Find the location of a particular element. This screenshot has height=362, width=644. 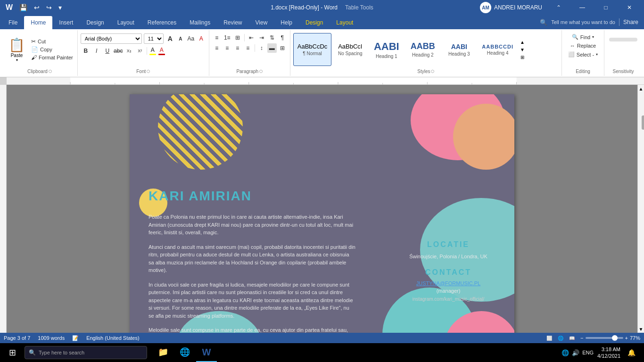

find-button: 🔍 Find ▾ is located at coordinates (583, 37).